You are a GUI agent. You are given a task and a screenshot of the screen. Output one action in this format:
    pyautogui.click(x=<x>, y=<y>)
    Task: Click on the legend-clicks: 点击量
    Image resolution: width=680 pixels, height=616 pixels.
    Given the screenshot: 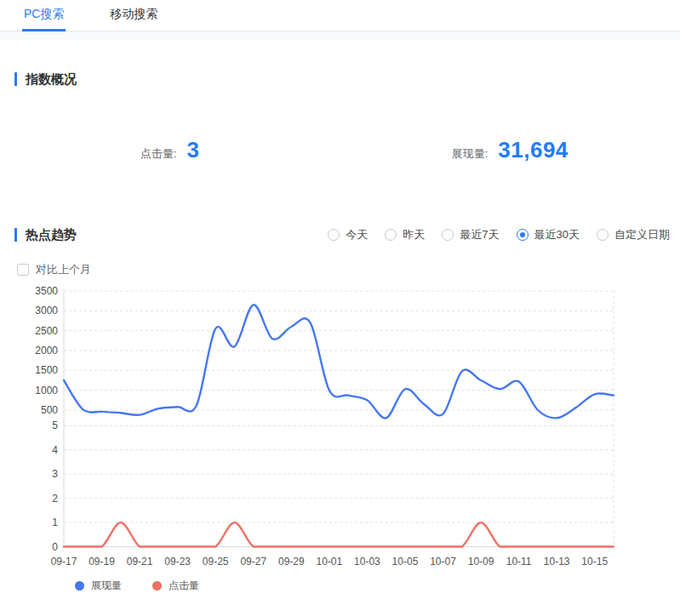 What is the action you would take?
    pyautogui.click(x=175, y=585)
    